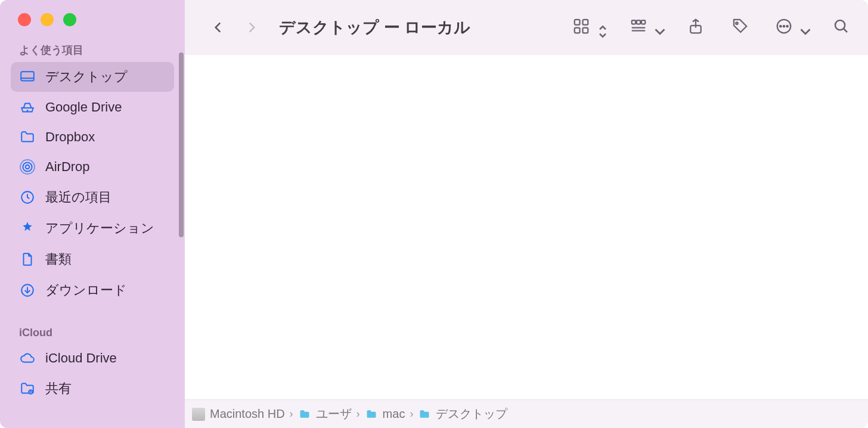 Image resolution: width=868 pixels, height=428 pixels. I want to click on disk-icon, so click(199, 414).